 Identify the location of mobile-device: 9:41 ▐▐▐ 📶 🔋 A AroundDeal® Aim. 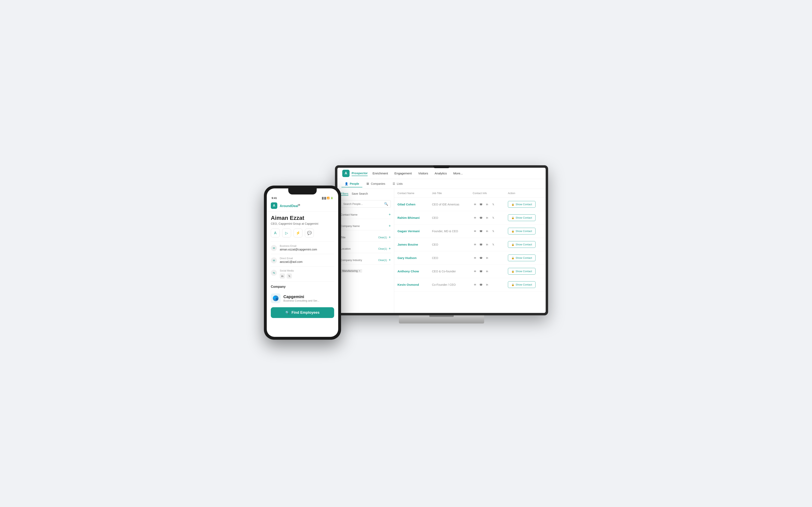
(302, 263).